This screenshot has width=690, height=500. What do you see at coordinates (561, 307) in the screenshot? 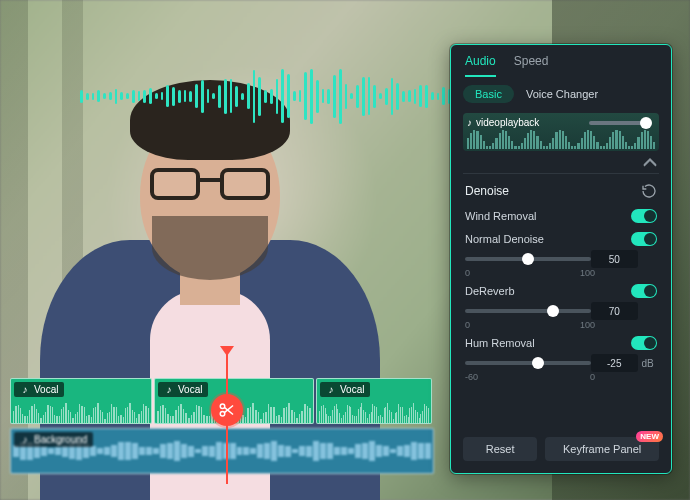
I see `dereverb-row: DeReverb 70 0100` at bounding box center [561, 307].